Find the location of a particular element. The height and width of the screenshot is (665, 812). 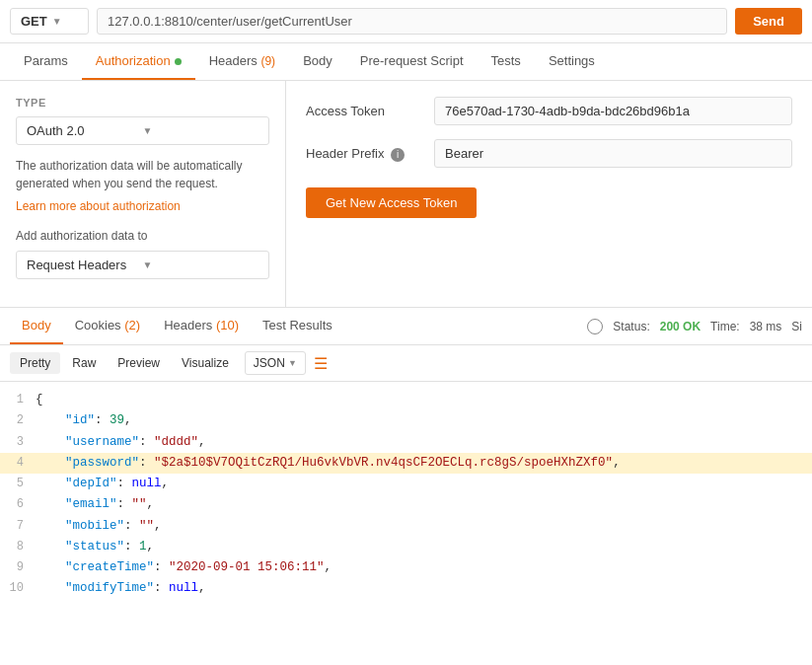

line-number: 3 is located at coordinates (18, 442).